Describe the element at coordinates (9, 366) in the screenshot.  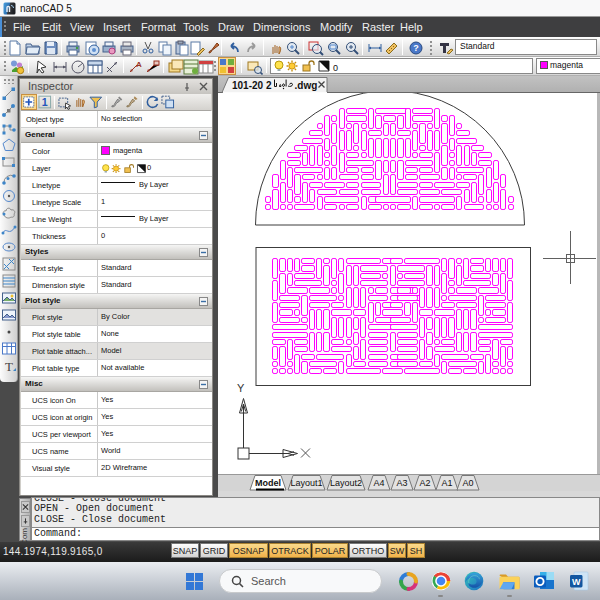
I see `svg-text: T` at that location.